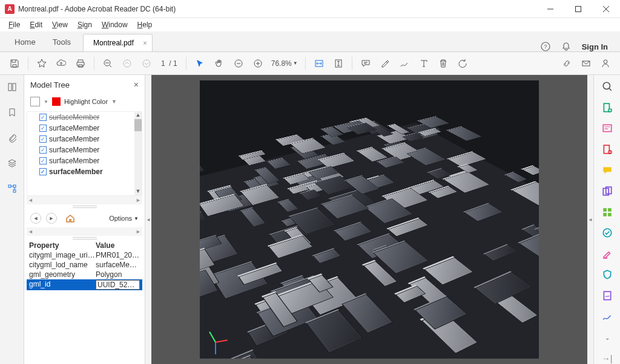 The image size is (620, 364). I want to click on search-tool-icon, so click(607, 87).